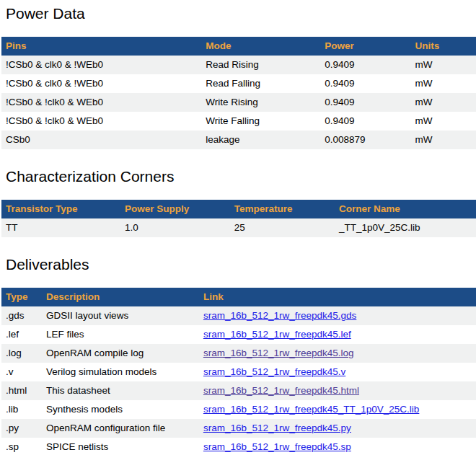  What do you see at coordinates (239, 297) in the screenshot?
I see `table-header-row: TypeDescriptionLink` at bounding box center [239, 297].